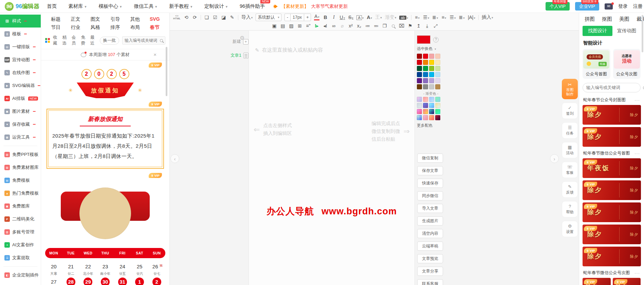 The height and width of the screenshot is (285, 644). What do you see at coordinates (587, 6) in the screenshot?
I see `enterprise-vip-button: 企业VIP500京东卡` at bounding box center [587, 6].